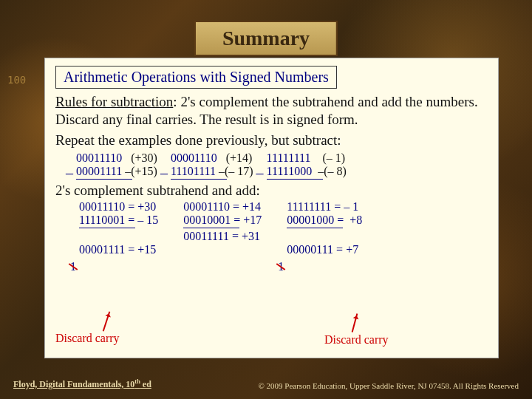  What do you see at coordinates (114, 102) in the screenshot?
I see `rules-underline: Rules for subtraction` at bounding box center [114, 102].